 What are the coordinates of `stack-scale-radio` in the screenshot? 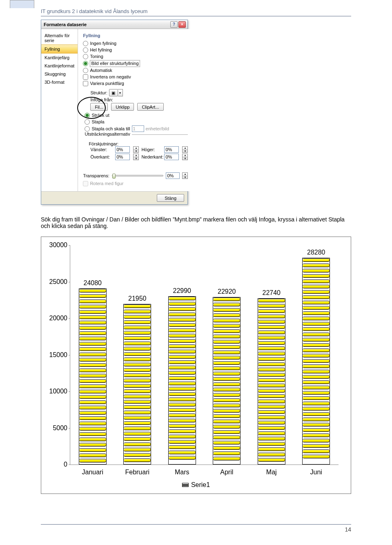 It's located at (87, 129).